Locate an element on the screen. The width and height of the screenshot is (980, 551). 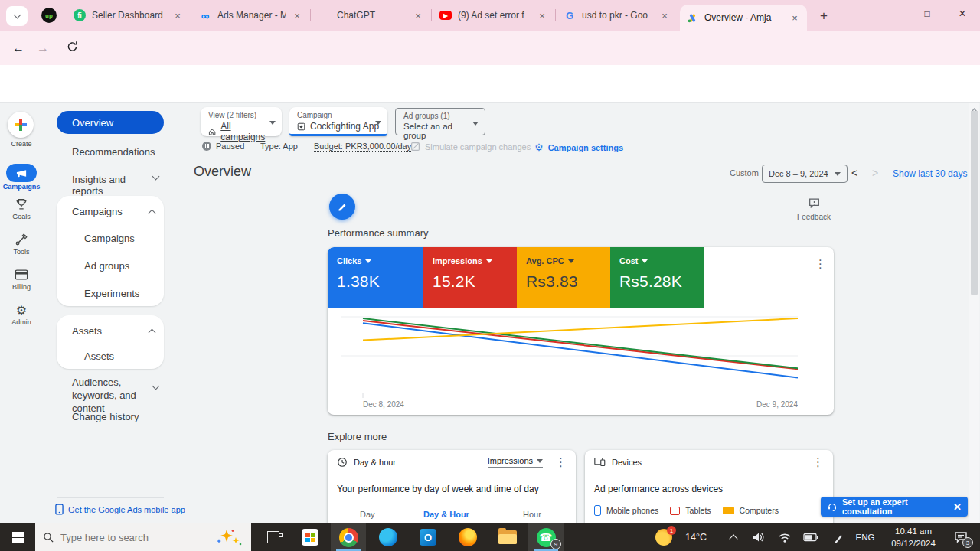
tab-ads-manager: ∞ Ads Manager - M × is located at coordinates (251, 15).